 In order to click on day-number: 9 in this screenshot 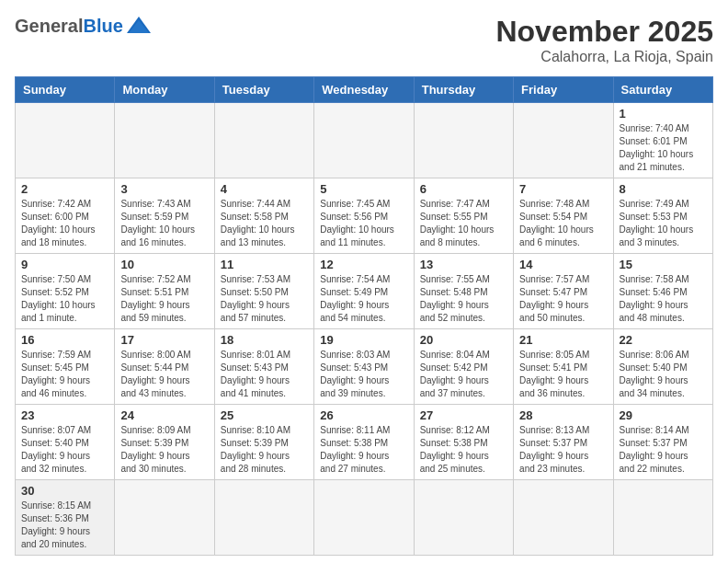, I will do `click(64, 265)`.